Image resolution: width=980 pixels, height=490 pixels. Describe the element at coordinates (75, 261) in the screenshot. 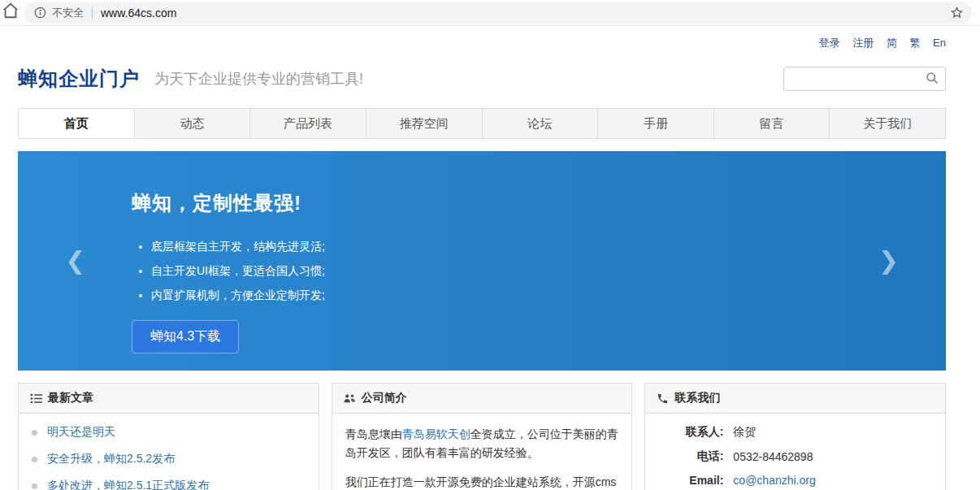

I see `carousel-prev-icon: ❮` at that location.